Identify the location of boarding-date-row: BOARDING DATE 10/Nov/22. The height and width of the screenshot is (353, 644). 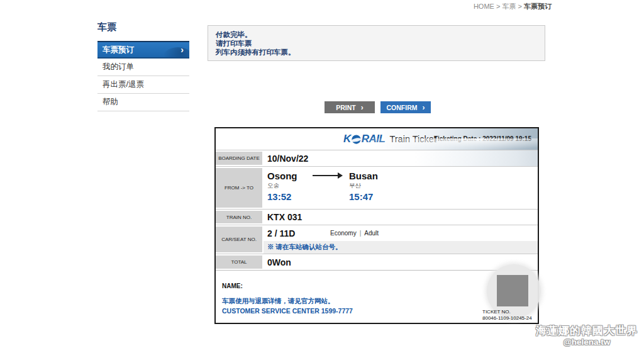
(377, 158).